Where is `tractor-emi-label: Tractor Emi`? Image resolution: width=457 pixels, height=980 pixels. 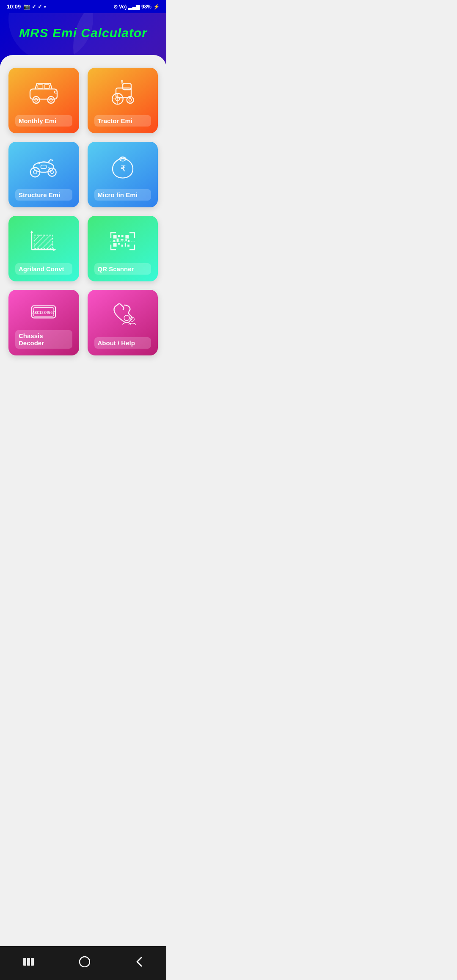
tractor-emi-label: Tractor Emi is located at coordinates (123, 121).